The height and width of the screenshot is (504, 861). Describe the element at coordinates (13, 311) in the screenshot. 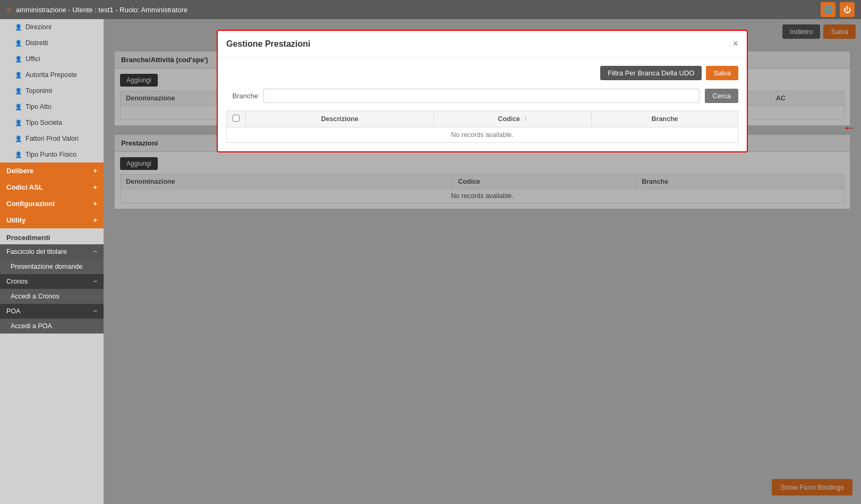

I see `subsection-label: POA` at that location.